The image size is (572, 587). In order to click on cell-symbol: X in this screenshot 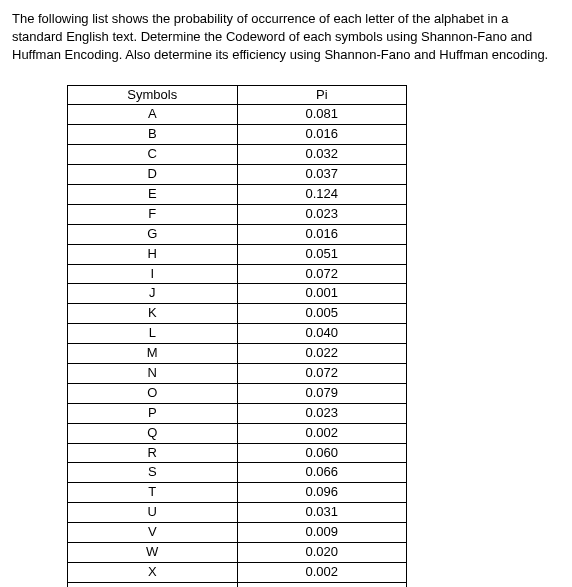, I will do `click(153, 572)`.